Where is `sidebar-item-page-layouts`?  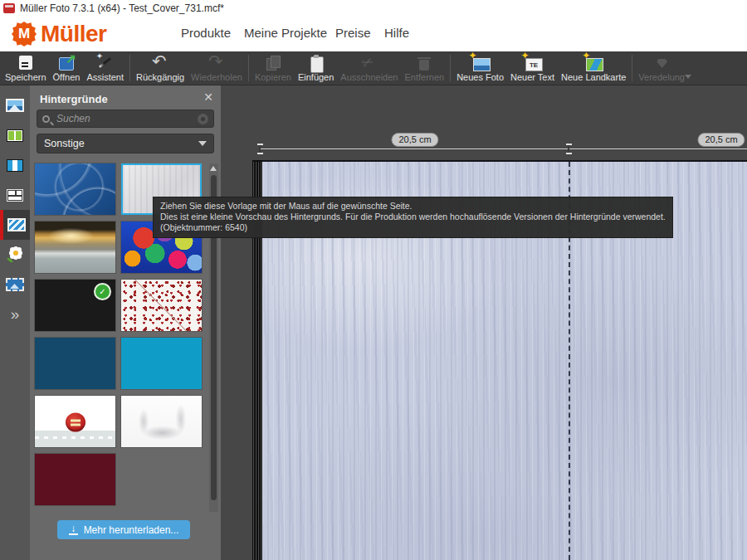 sidebar-item-page-layouts is located at coordinates (15, 135).